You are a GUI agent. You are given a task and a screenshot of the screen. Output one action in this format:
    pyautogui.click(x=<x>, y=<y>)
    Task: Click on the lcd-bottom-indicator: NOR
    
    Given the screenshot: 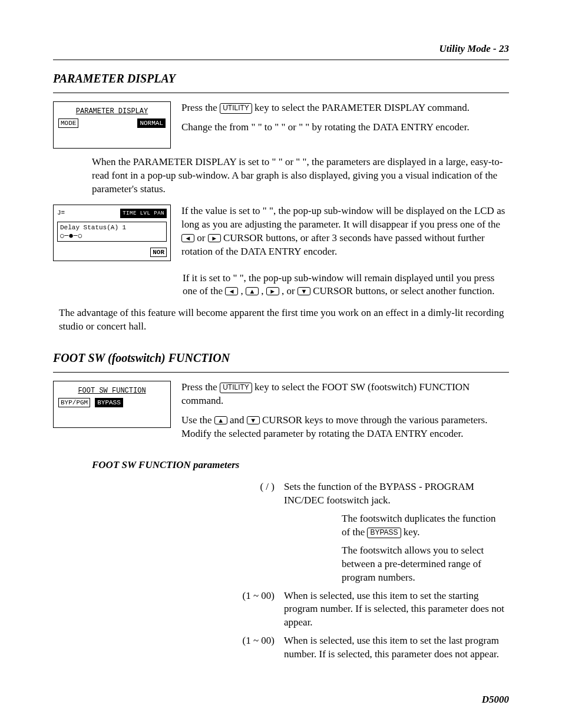 What is the action you would take?
    pyautogui.click(x=112, y=252)
    